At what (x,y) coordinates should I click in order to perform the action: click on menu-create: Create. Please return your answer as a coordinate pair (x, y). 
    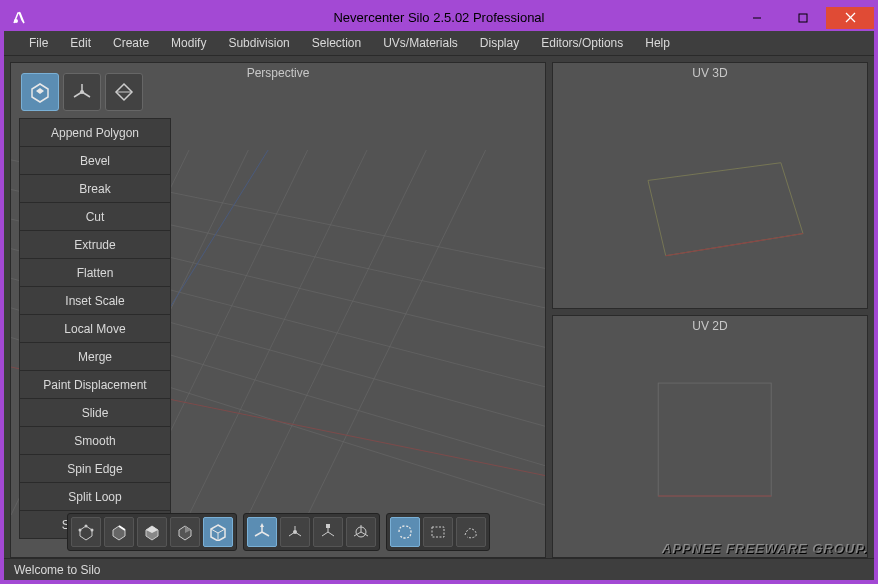
    Looking at the image, I should click on (131, 43).